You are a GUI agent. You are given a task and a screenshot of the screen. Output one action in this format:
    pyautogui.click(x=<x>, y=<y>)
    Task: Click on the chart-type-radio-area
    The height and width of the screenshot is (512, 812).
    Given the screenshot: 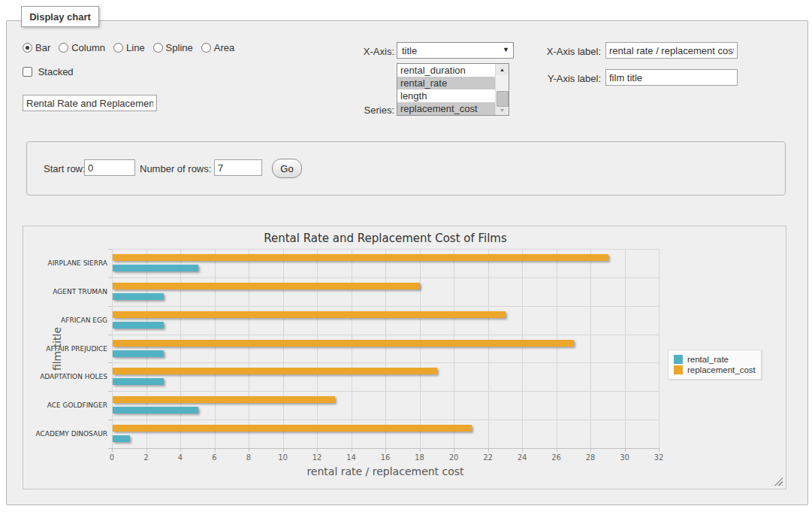 What is the action you would take?
    pyautogui.click(x=206, y=48)
    